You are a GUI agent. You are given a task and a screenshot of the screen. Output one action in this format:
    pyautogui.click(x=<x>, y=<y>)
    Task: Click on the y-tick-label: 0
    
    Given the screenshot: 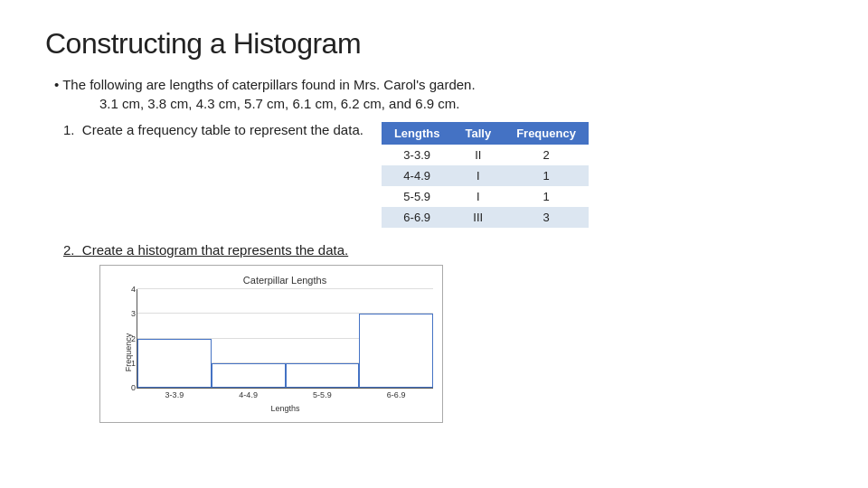 What is the action you would take?
    pyautogui.click(x=134, y=388)
    